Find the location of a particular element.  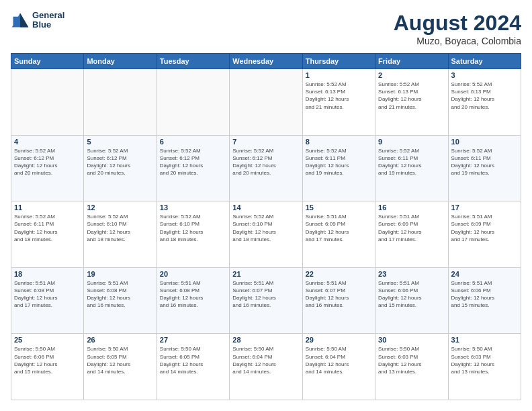

day-number: 19 is located at coordinates (120, 274).